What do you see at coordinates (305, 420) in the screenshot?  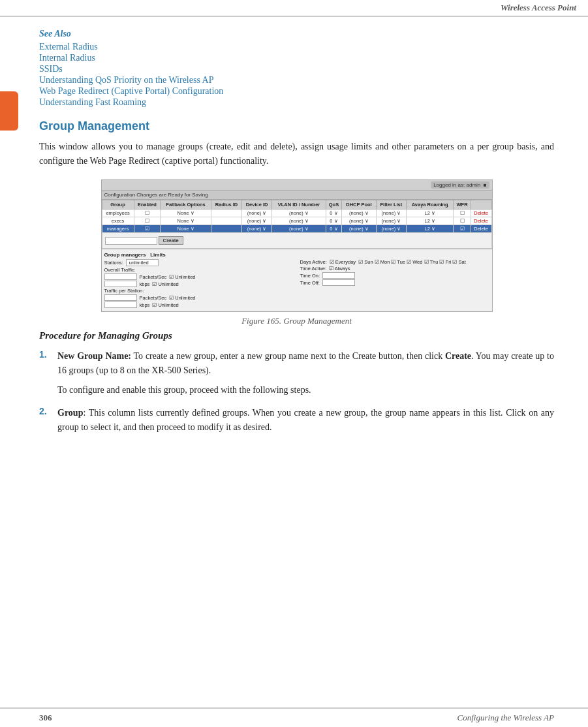 I see `step-2-content: Group: This column lists currently defin…` at bounding box center [305, 420].